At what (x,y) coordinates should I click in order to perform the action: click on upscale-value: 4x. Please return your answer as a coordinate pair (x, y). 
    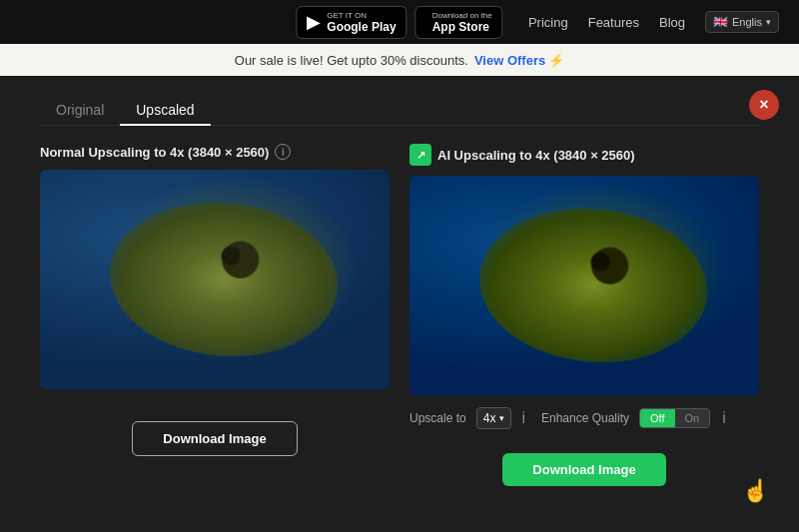
    Looking at the image, I should click on (489, 418).